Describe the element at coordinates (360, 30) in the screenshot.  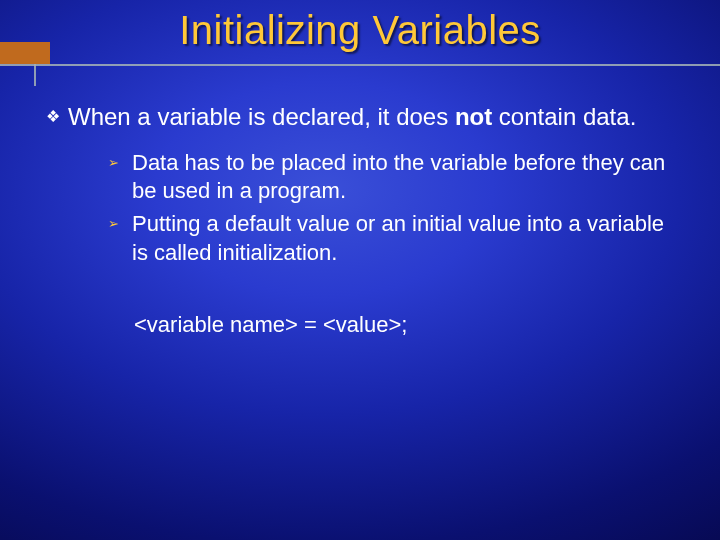
I see `slide-title: Initializing Variables` at that location.